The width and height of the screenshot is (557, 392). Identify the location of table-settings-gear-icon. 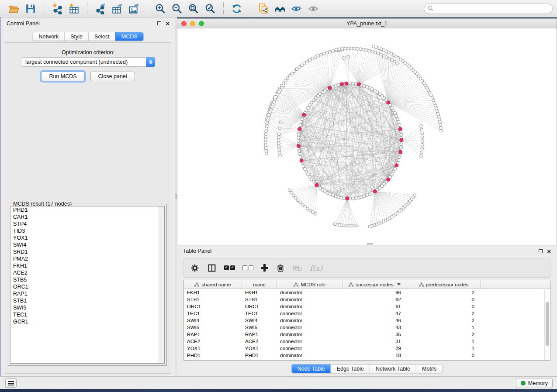
(195, 268).